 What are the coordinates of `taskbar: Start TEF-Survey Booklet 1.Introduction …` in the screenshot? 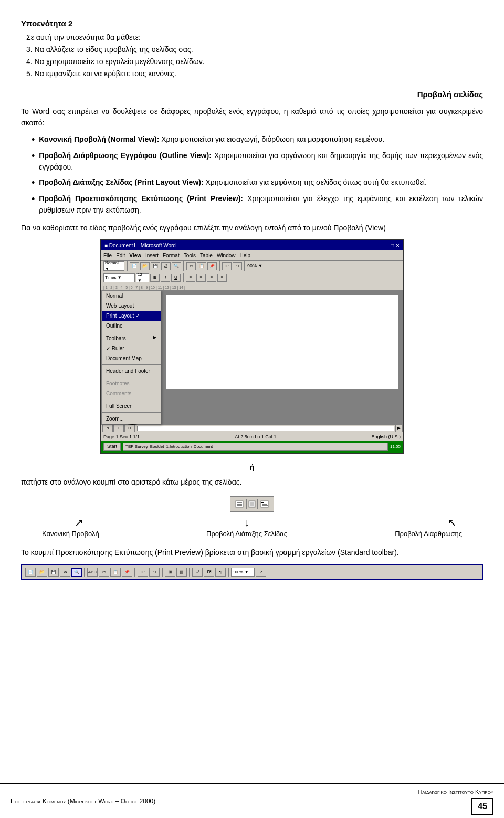 It's located at (252, 447).